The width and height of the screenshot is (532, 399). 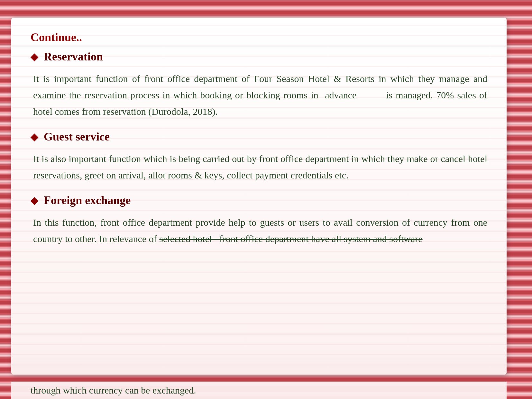 I want to click on reservation-label: Reservation, so click(x=73, y=57).